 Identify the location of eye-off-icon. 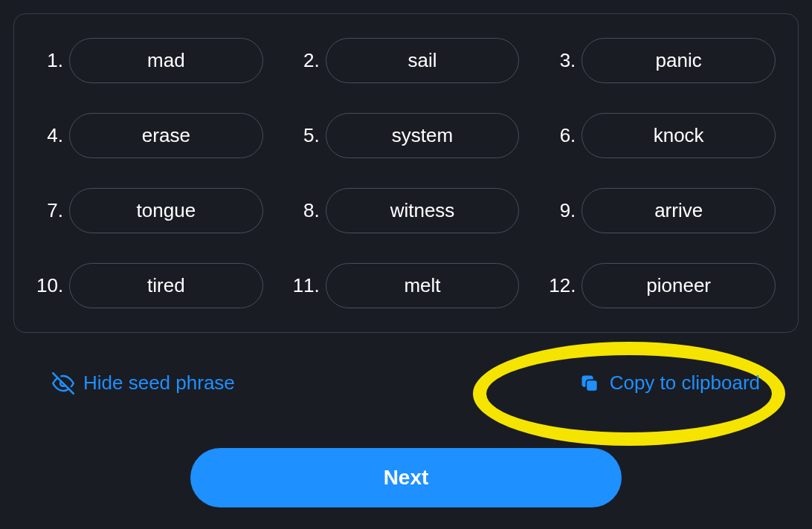
(63, 383).